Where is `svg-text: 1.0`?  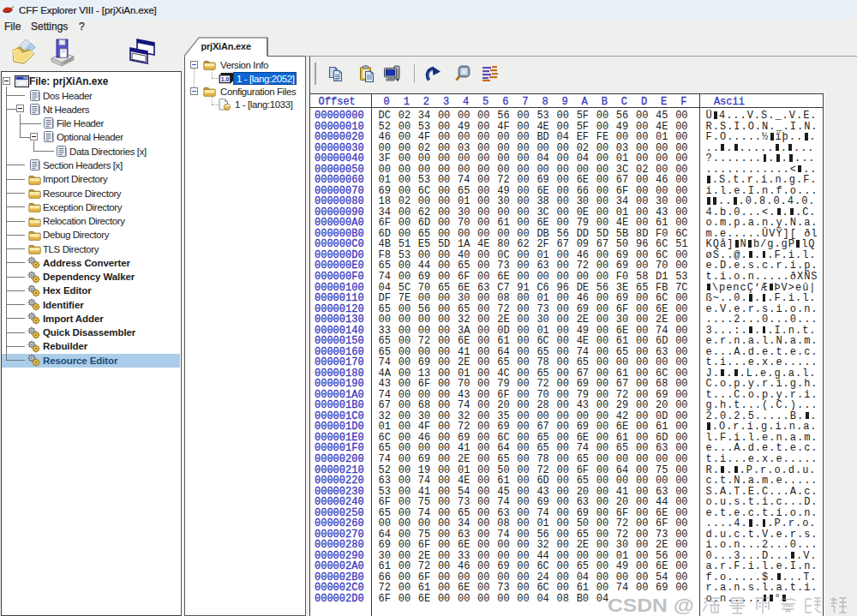 svg-text: 1.0 is located at coordinates (225, 79).